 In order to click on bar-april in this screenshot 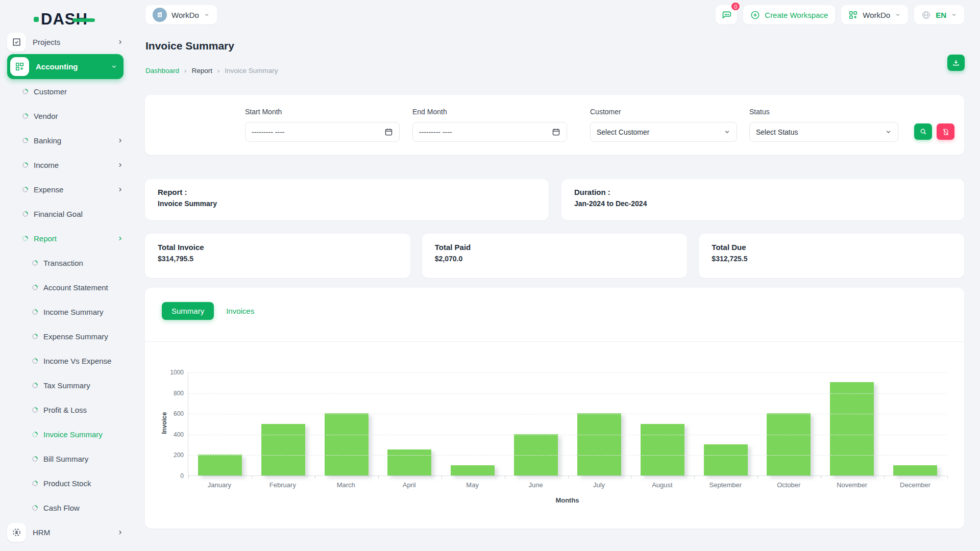, I will do `click(409, 462)`.